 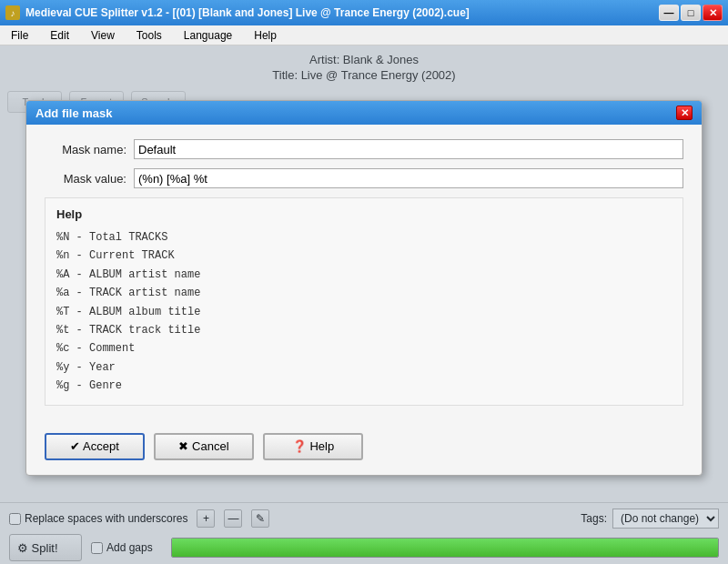 I want to click on dialog-title: Add file mask, so click(x=75, y=113).